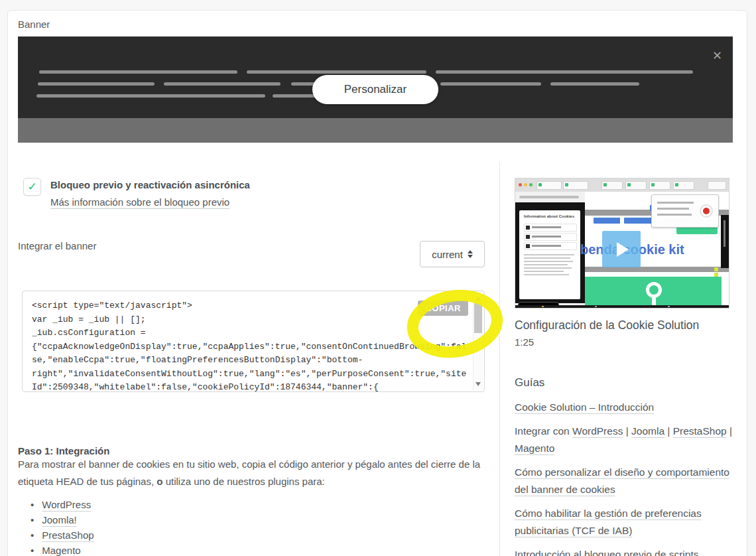  What do you see at coordinates (375, 77) in the screenshot?
I see `banner-preview-body: ✕ Personalizar` at bounding box center [375, 77].